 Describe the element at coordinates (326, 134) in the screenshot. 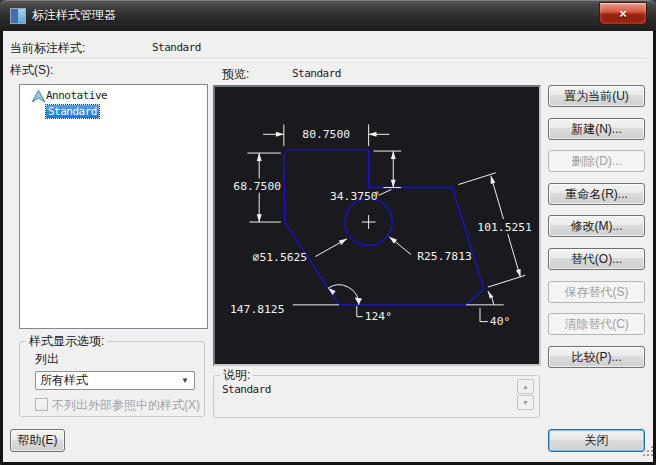

I see `dim-top: 80.7500` at that location.